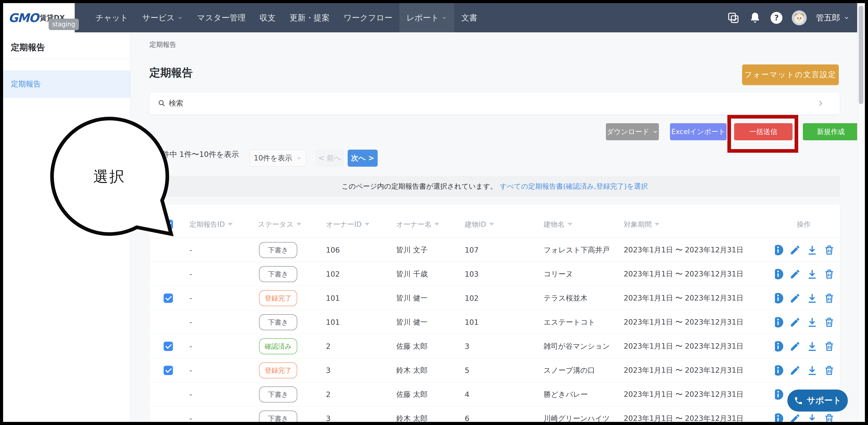  I want to click on tasks-check-icon, so click(733, 18).